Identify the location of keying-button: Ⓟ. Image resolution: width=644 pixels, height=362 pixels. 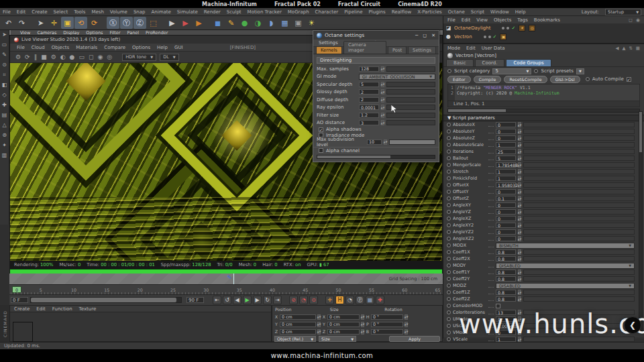
(360, 300).